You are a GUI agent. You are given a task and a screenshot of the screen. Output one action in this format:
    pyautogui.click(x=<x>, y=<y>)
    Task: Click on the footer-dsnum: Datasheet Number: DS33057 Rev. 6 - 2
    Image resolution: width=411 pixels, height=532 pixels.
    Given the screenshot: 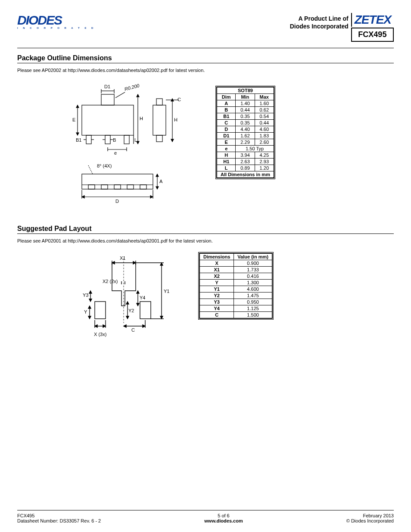 What is the action you would take?
    pyautogui.click(x=59, y=521)
    